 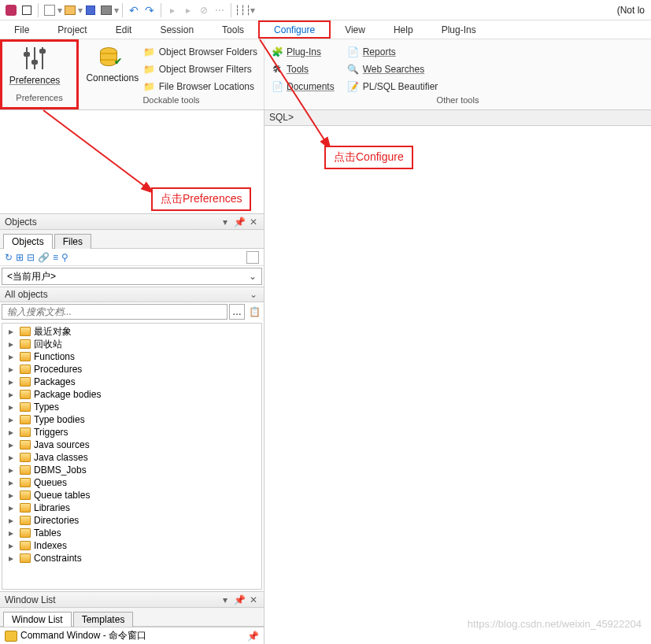 What do you see at coordinates (326, 30) in the screenshot?
I see `menu-bar: File Project Edit Session Tools Configur…` at bounding box center [326, 30].